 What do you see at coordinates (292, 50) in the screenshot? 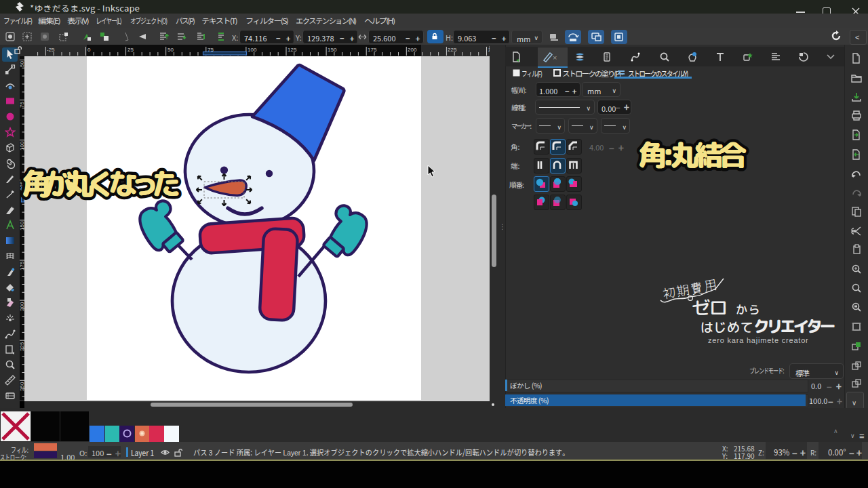
I see `svg-text: 125` at bounding box center [292, 50].